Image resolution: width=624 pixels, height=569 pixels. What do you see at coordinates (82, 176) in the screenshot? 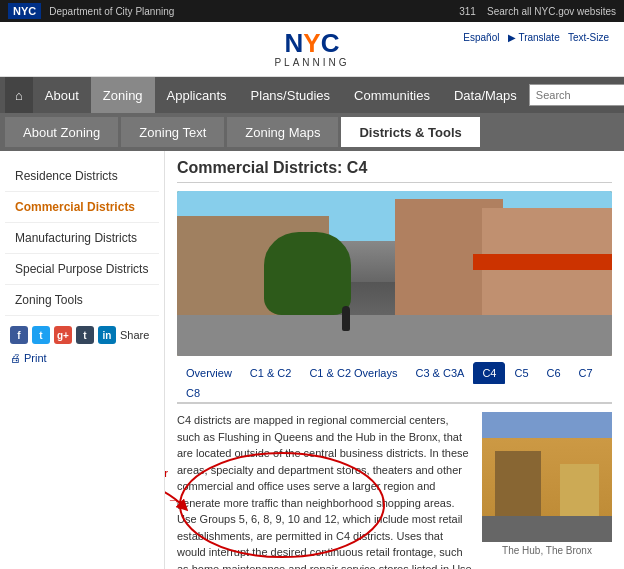
I see `sidebar-item-residence: Residence Districts` at bounding box center [82, 176].